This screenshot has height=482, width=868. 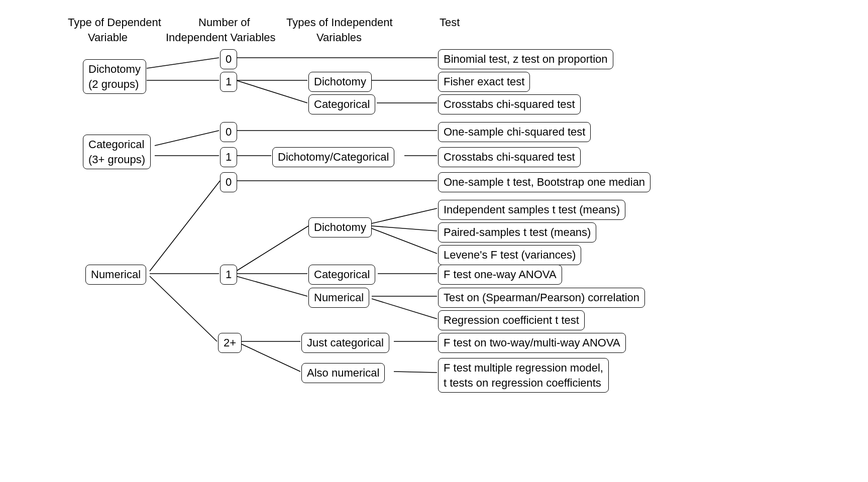 I want to click on node-test-binomial: Binomial test, z test on proportion, so click(x=525, y=59).